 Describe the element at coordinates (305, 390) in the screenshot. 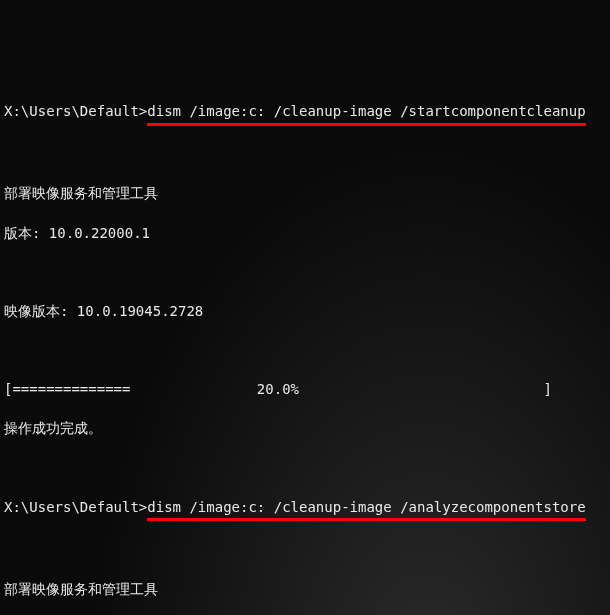

I see `progress-bar-1: [============== 20.0% ]` at that location.